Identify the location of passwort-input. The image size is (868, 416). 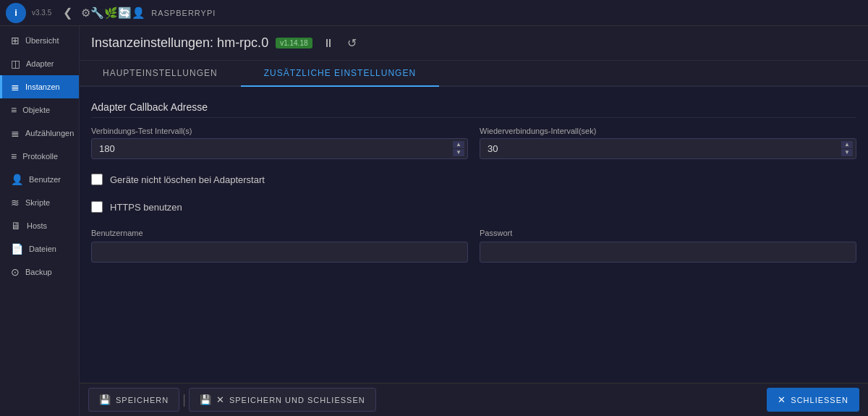
(668, 252).